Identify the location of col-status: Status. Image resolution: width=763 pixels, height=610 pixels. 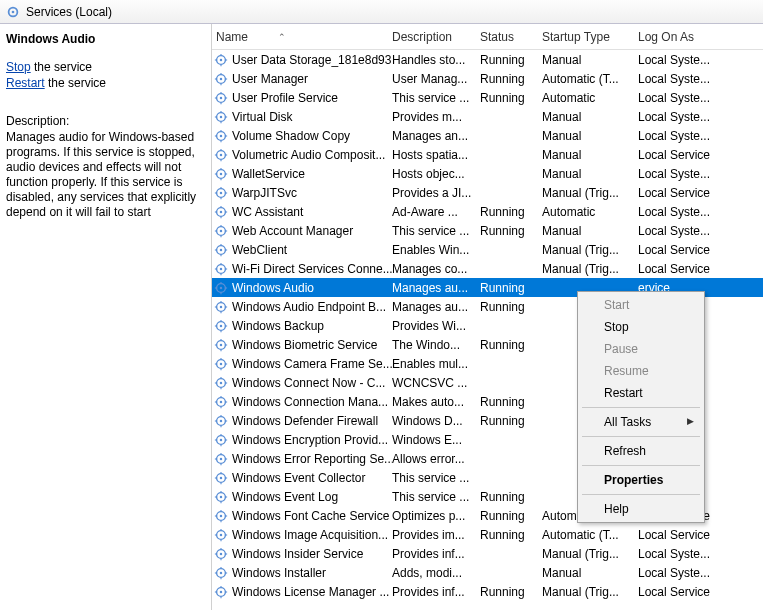
(511, 37).